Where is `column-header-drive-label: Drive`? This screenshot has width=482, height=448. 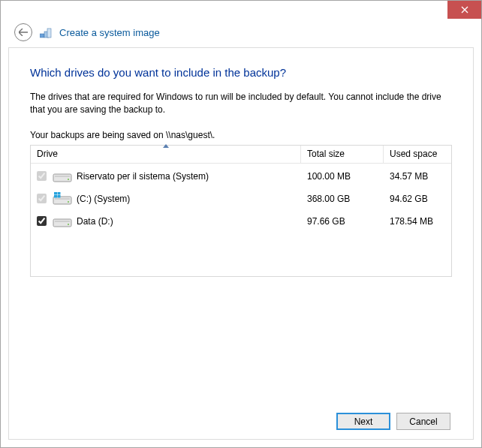
column-header-drive-label: Drive is located at coordinates (47, 154).